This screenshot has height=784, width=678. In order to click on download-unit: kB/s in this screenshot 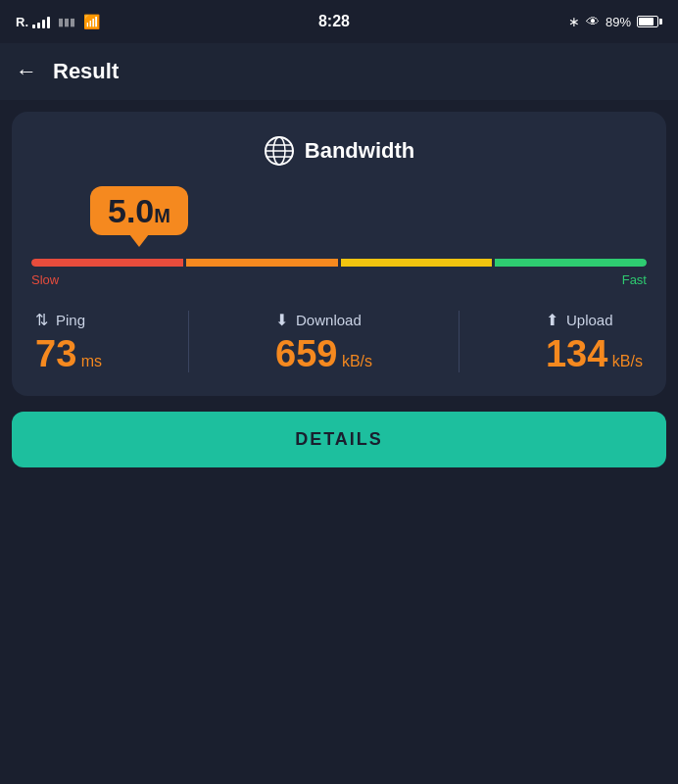, I will do `click(357, 361)`.